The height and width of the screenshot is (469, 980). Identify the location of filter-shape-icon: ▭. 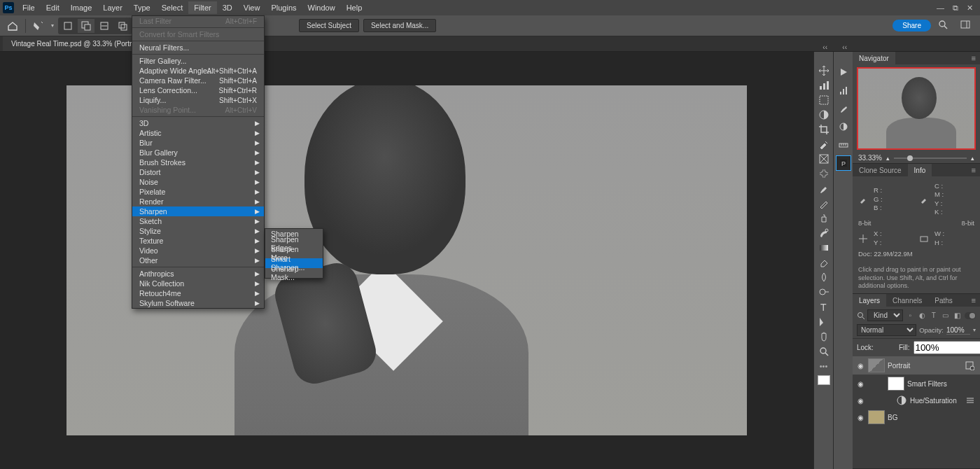
(945, 316).